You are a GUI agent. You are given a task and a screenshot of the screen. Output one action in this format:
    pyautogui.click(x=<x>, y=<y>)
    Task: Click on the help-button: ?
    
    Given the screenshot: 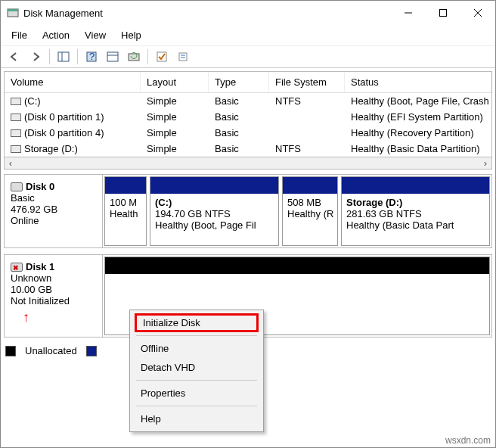 What is the action you would take?
    pyautogui.click(x=91, y=57)
    